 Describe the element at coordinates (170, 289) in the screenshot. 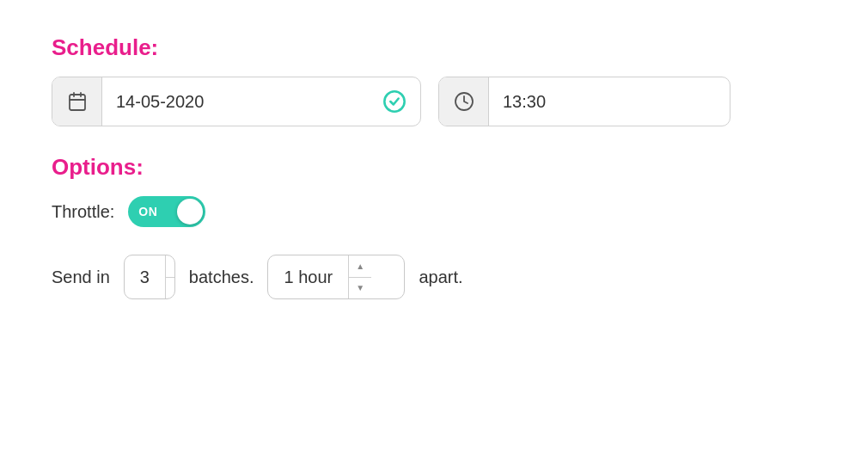

I see `batches-down-arrow: ▼` at that location.